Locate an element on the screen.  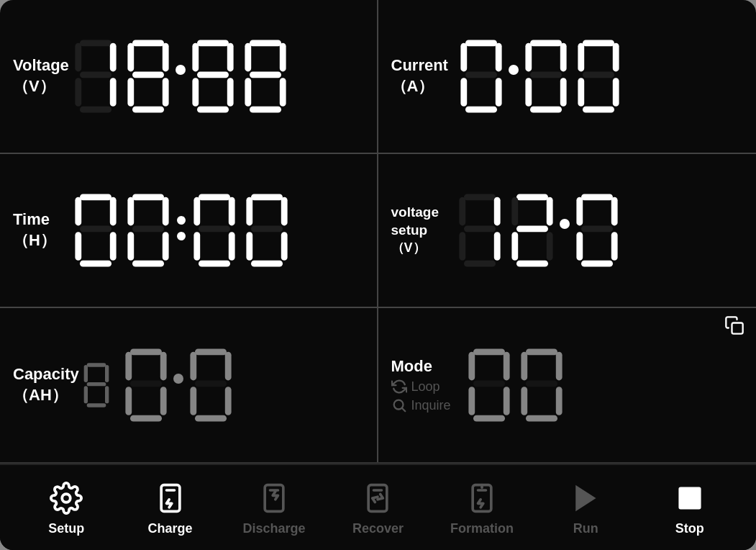
stop-label: Stop is located at coordinates (690, 528).